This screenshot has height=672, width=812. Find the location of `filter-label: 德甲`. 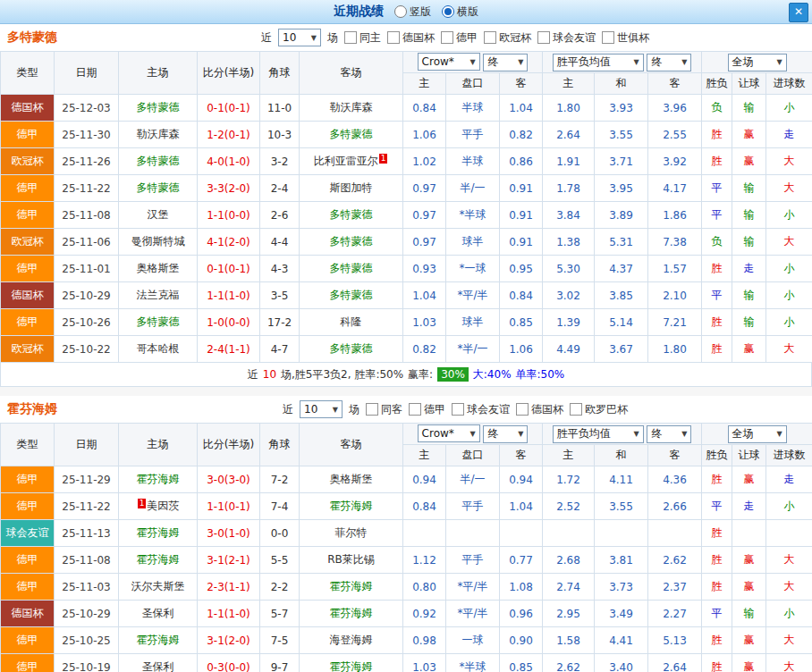

filter-label: 德甲 is located at coordinates (435, 409).